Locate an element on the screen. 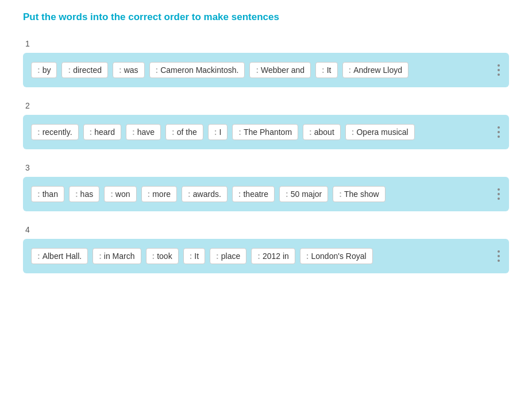 The height and width of the screenshot is (418, 532). word-chip-q1-3: Cameron Mackintosh. is located at coordinates (198, 70).